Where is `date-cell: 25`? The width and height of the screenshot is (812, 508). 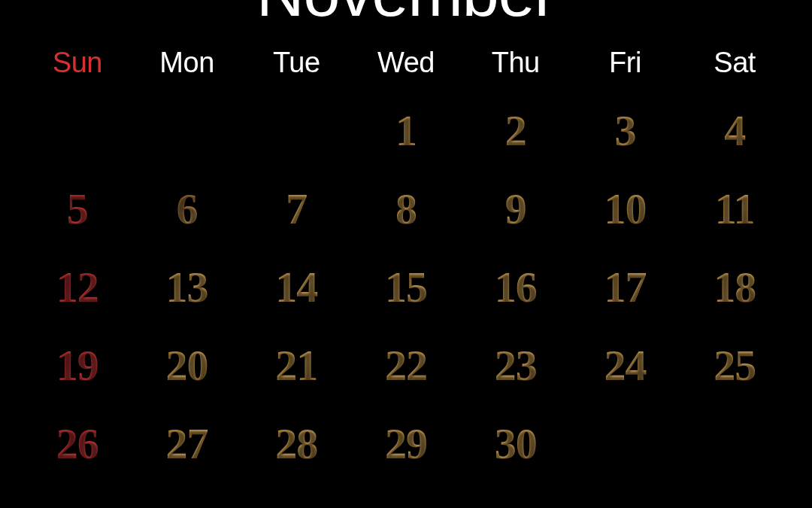 date-cell: 25 is located at coordinates (735, 366).